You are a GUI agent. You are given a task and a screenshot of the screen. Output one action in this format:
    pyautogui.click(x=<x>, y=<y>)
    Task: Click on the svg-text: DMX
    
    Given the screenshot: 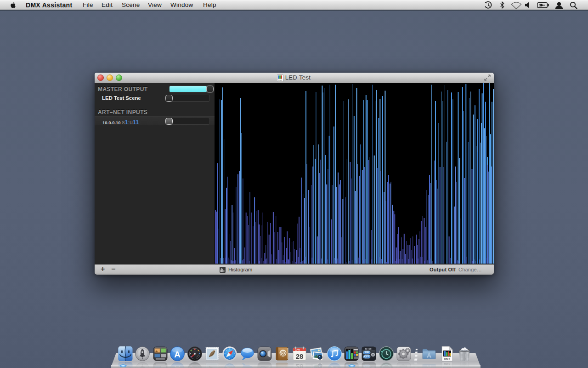 What is the action you would take?
    pyautogui.click(x=447, y=359)
    